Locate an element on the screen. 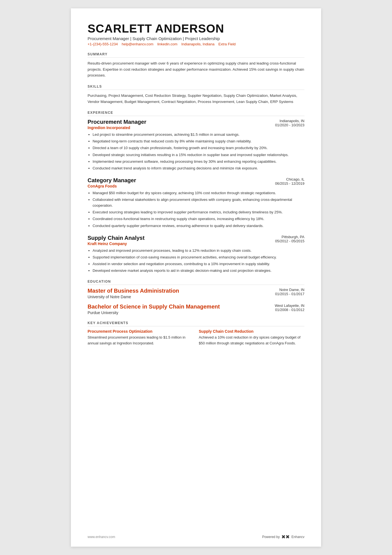 The height and width of the screenshot is (555, 392). job-title-1: Procurement Manager is located at coordinates (117, 122).